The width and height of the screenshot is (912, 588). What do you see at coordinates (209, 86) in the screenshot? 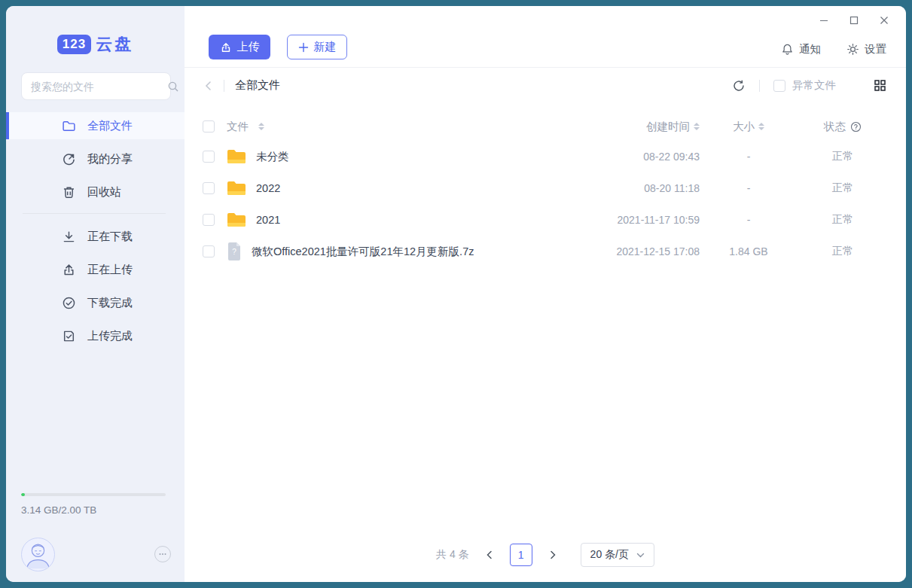
I see `back-icon` at bounding box center [209, 86].